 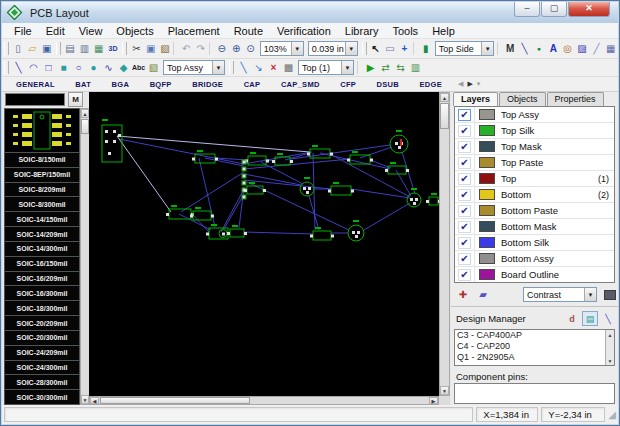 I want to click on layer-row: ✔Top Assy, so click(x=534, y=115).